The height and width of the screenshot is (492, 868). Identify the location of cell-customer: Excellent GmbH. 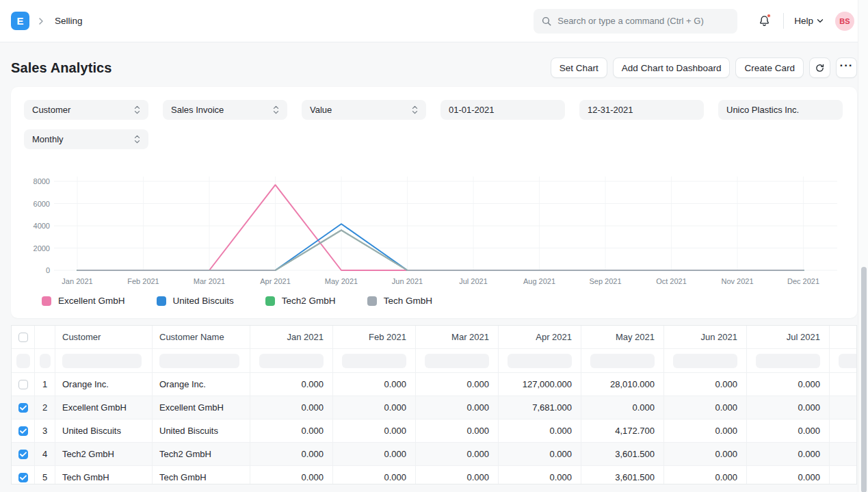
(104, 408).